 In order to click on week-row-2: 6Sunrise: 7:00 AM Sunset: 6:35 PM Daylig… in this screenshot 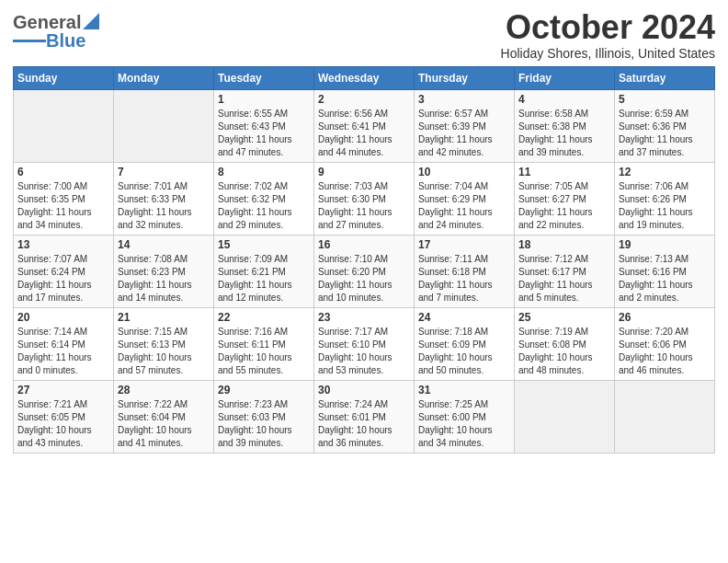, I will do `click(364, 199)`.